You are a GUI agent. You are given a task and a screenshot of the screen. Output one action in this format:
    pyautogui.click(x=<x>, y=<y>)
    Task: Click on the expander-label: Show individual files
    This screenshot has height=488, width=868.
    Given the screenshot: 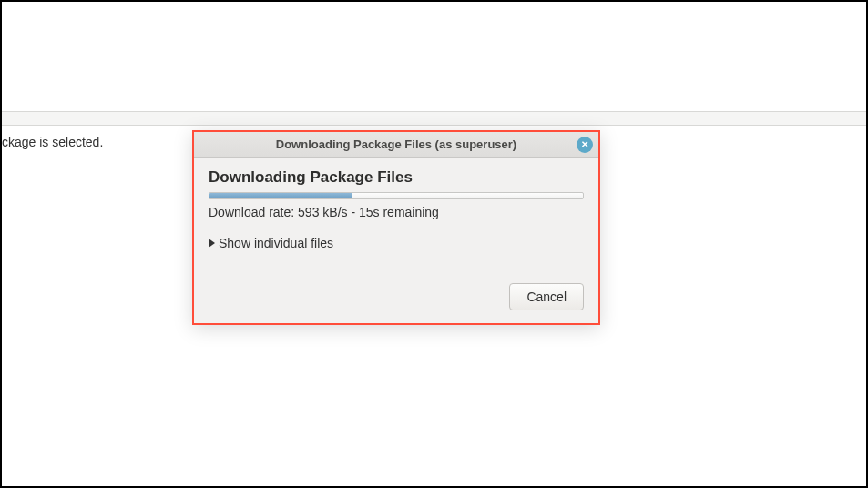 What is the action you would take?
    pyautogui.click(x=276, y=243)
    